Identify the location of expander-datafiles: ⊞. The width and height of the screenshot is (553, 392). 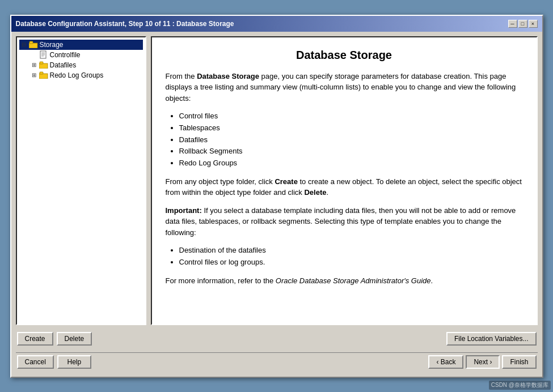
(34, 65).